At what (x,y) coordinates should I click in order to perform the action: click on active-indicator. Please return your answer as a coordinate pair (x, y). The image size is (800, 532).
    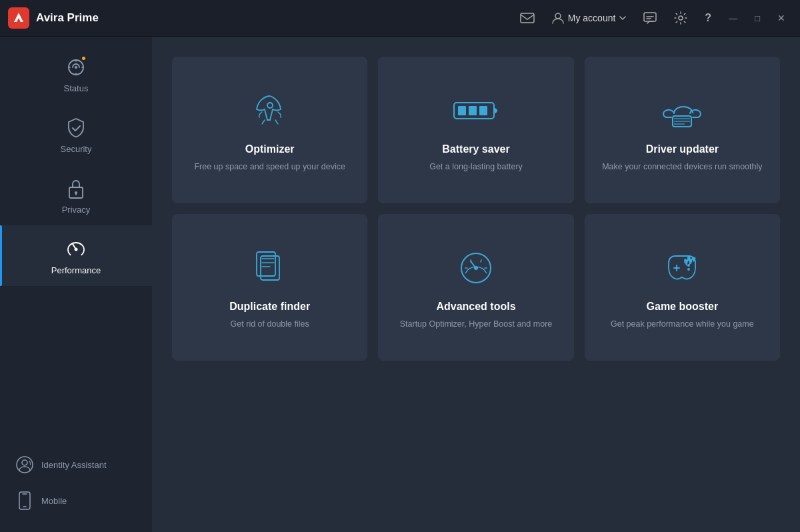
    Looking at the image, I should click on (1, 256).